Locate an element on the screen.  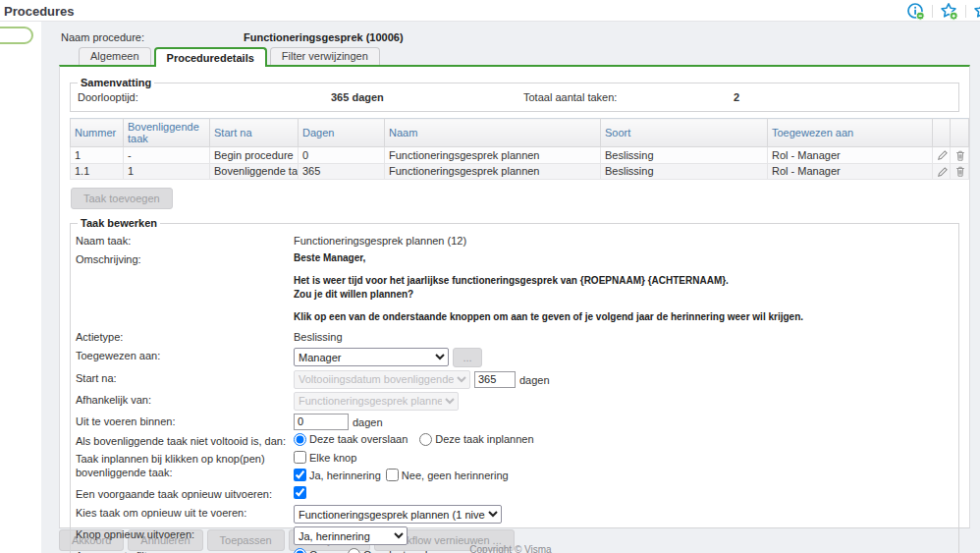
col-bovenliggende-taak: Bovenliggende taak is located at coordinates (167, 134).